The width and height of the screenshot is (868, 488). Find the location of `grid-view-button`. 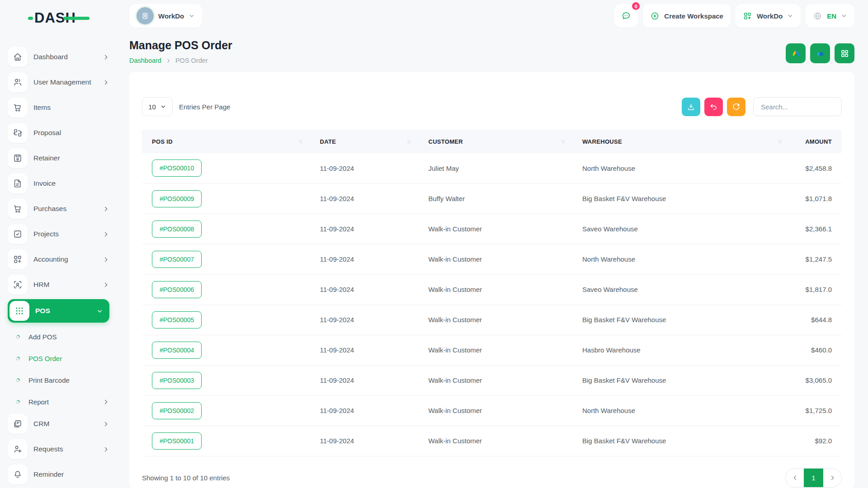

grid-view-button is located at coordinates (844, 53).